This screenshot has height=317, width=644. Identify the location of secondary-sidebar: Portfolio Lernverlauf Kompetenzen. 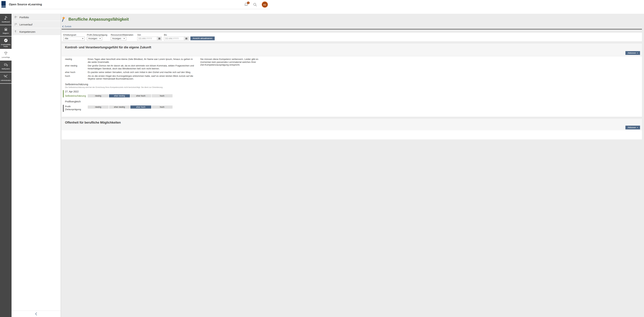
(36, 73).